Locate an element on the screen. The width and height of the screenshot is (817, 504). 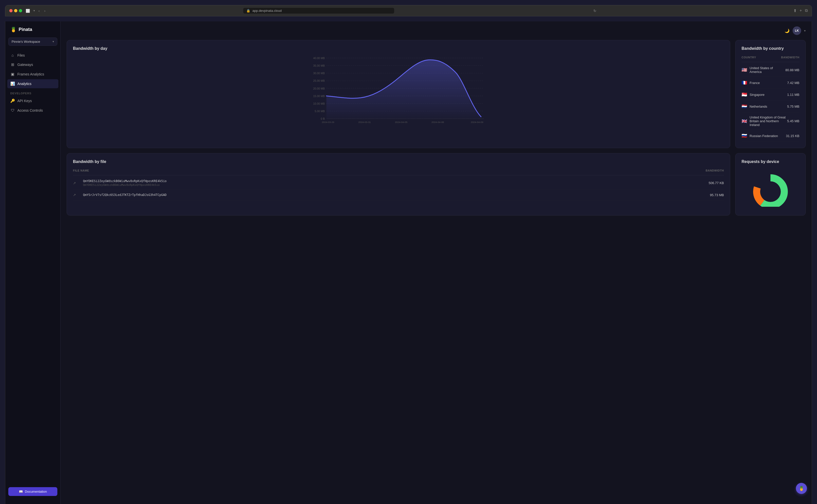
bandwidth-by-day-title: Bandwidth by day is located at coordinates (399, 49).